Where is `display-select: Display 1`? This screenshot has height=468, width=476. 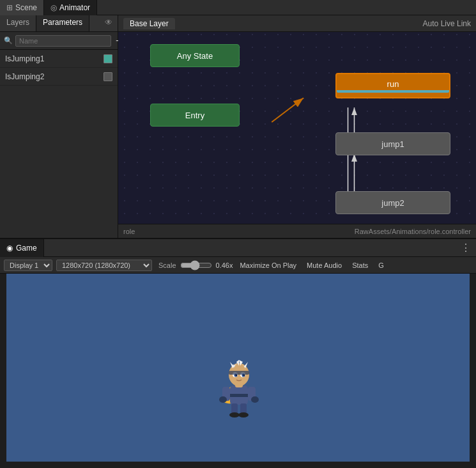
display-select: Display 1 is located at coordinates (28, 265).